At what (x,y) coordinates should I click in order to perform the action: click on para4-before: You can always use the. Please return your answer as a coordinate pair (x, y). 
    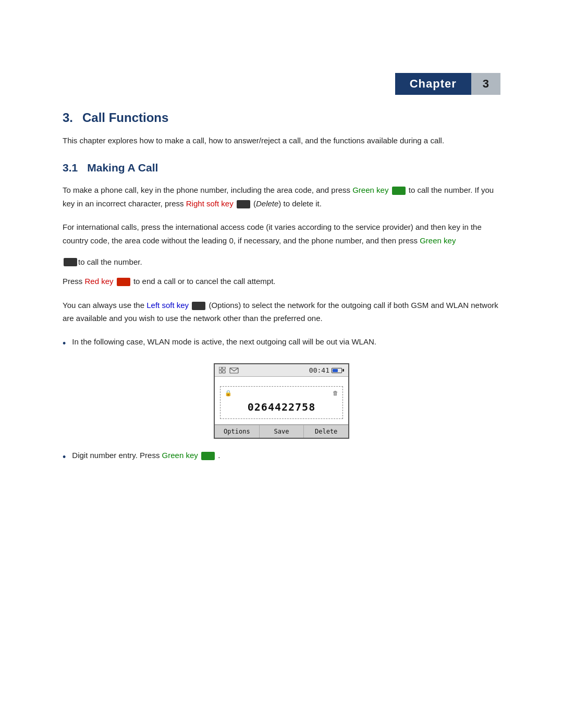
    Looking at the image, I should click on (104, 305).